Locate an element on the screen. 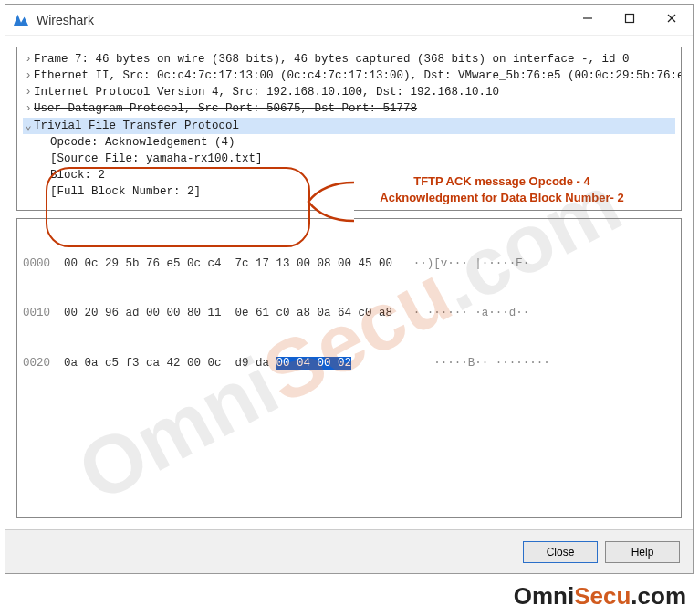 This screenshot has width=699, height=616. hex-line: 0010 00 20 96 ad 00 00 80 11 0e 61 c0 a8… is located at coordinates (349, 313).